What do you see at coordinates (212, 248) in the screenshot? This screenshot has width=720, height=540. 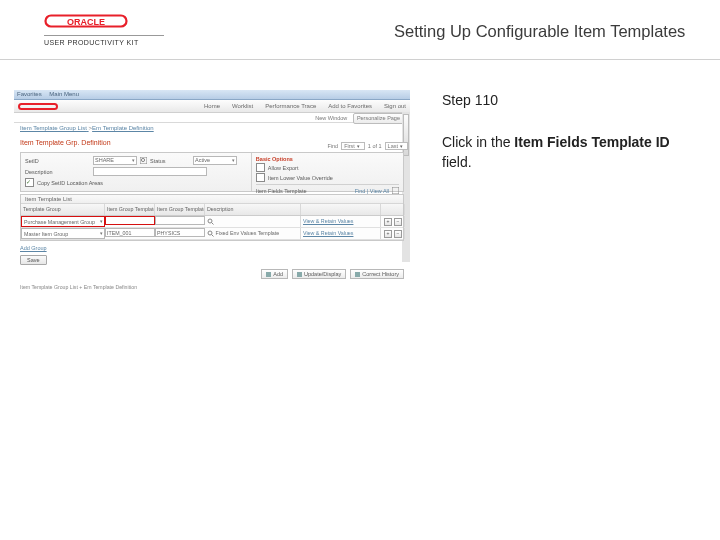 I see `add-group-link: Add Group` at bounding box center [212, 248].